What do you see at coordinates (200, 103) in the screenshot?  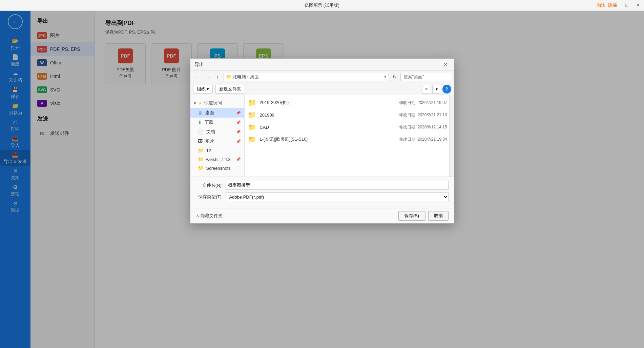 I see `star-icon: ★` at bounding box center [200, 103].